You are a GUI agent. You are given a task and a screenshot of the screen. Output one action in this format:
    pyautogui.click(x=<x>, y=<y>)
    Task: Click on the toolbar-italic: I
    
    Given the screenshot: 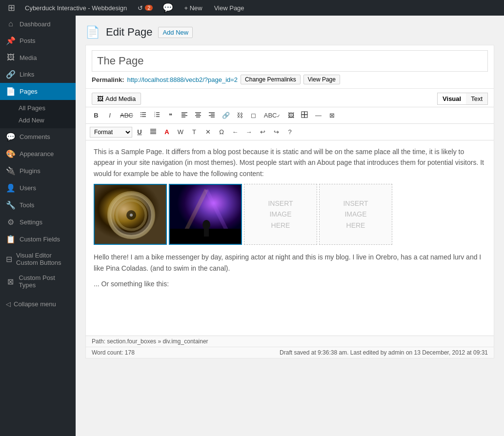 What is the action you would take?
    pyautogui.click(x=110, y=115)
    